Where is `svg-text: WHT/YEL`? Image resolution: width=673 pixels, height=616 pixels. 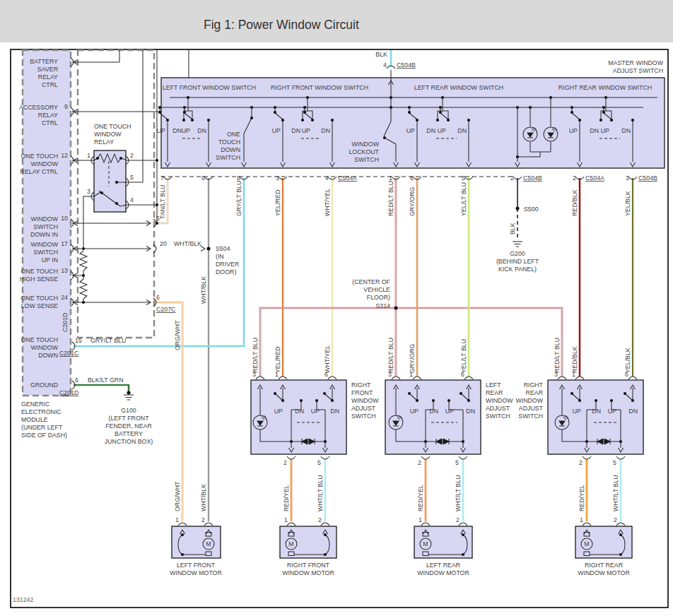 svg-text: WHT/YEL is located at coordinates (327, 359).